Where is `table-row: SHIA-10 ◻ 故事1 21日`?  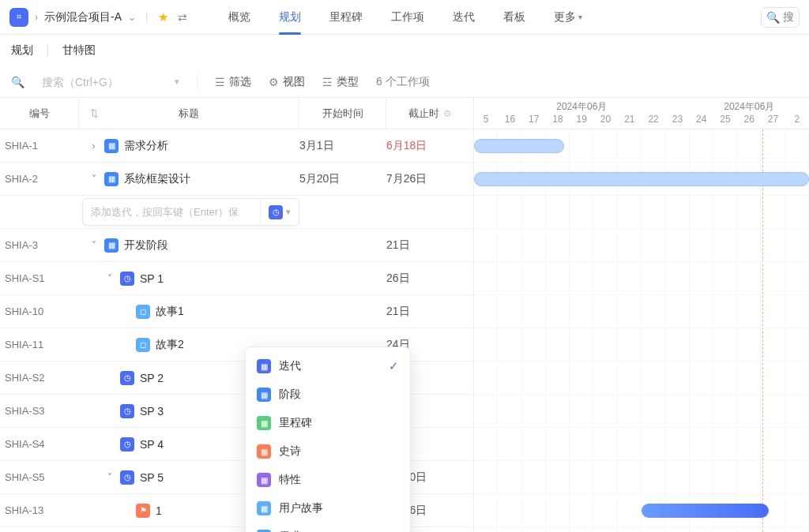
table-row: SHIA-10 ◻ 故事1 21日 is located at coordinates (237, 312).